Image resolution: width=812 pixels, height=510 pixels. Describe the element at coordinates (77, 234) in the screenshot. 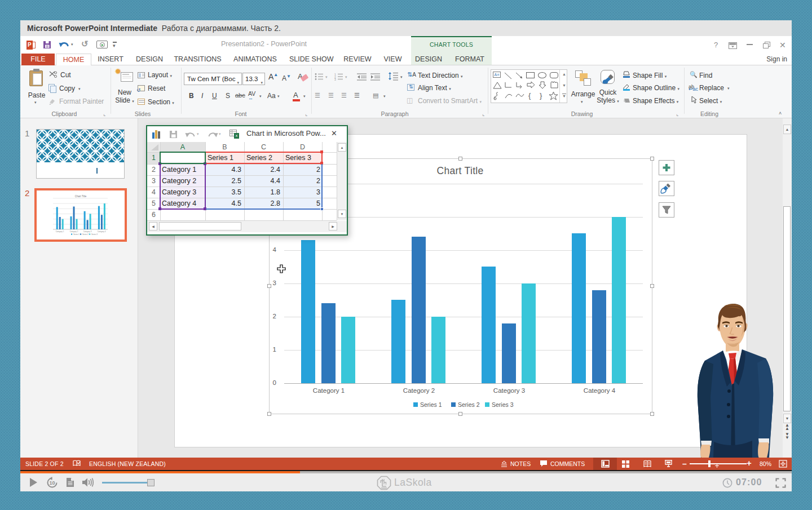

I see `svg-text: Series 1` at that location.